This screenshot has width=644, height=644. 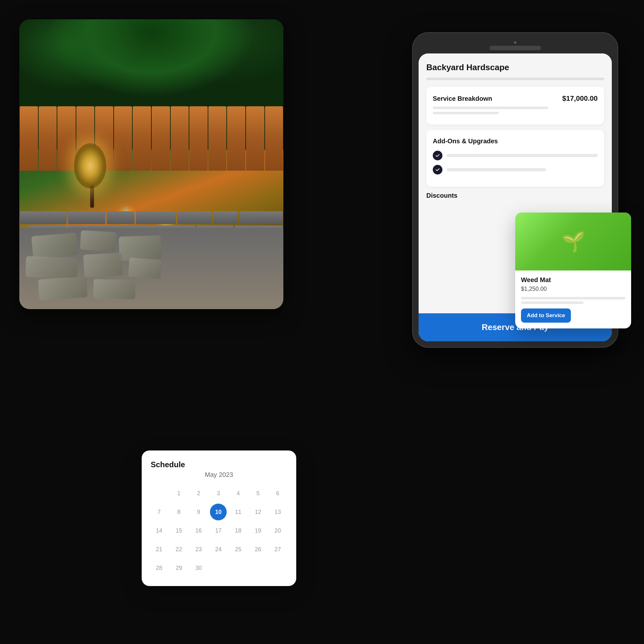 What do you see at coordinates (258, 549) in the screenshot?
I see `cal-day-26: 26` at bounding box center [258, 549].